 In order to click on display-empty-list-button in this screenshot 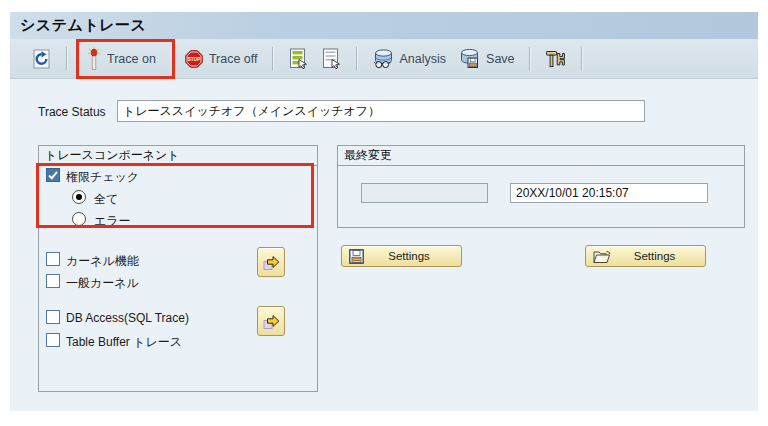, I will do `click(332, 58)`.